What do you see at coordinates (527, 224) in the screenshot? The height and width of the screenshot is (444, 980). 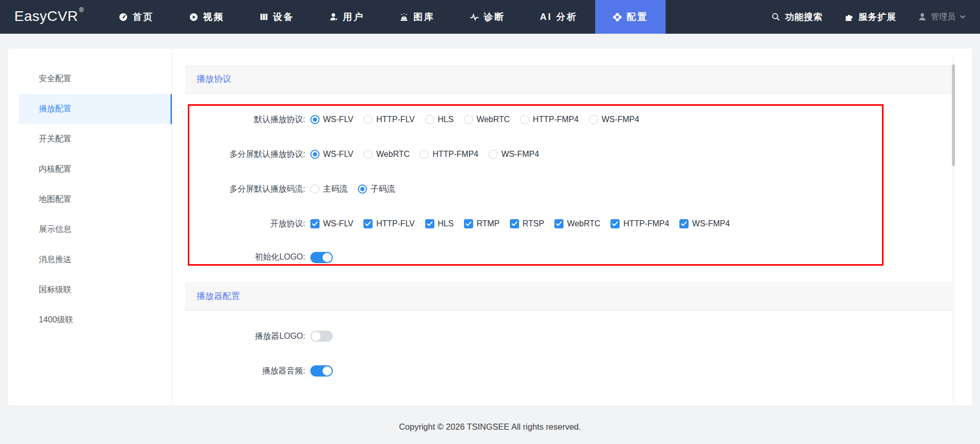 I see `checkbox-option: RTSP` at bounding box center [527, 224].